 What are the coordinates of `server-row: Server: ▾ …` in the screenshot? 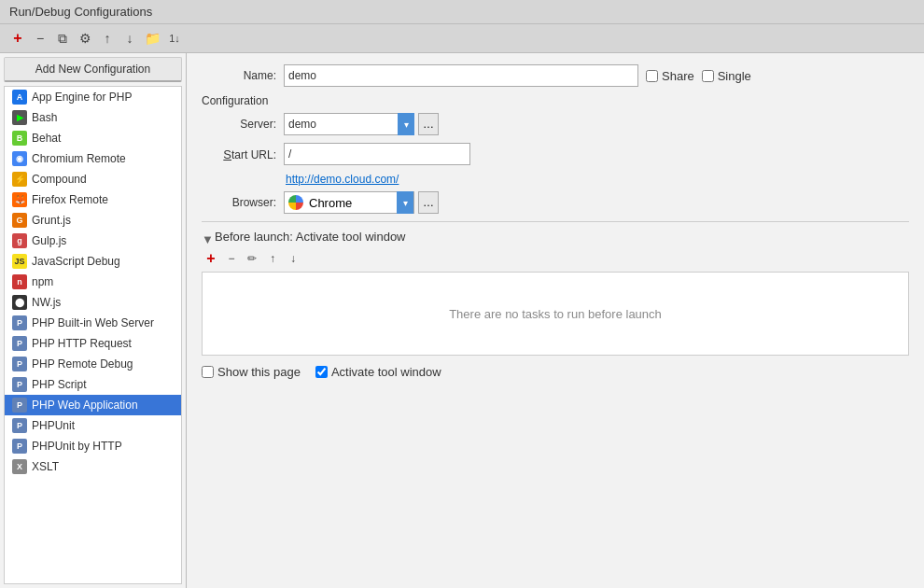 It's located at (555, 124).